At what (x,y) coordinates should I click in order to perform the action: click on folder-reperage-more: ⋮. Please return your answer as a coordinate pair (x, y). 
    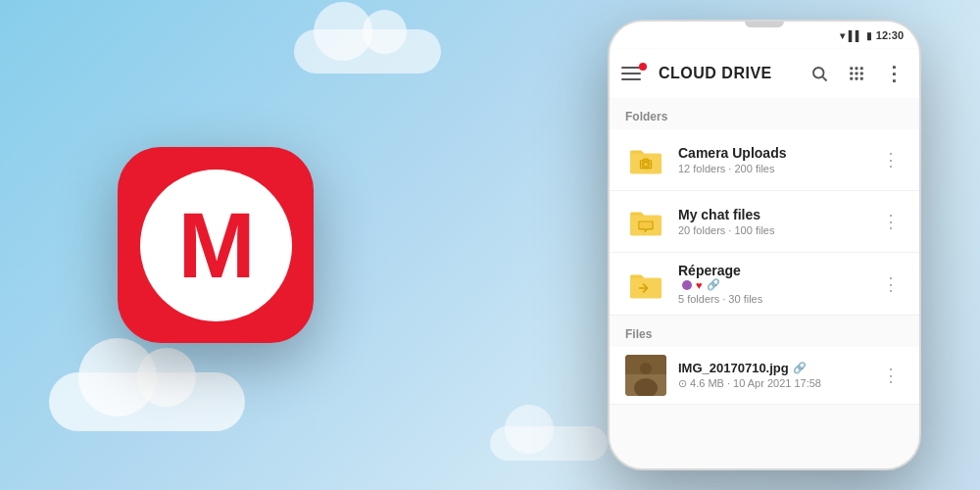
    Looking at the image, I should click on (891, 284).